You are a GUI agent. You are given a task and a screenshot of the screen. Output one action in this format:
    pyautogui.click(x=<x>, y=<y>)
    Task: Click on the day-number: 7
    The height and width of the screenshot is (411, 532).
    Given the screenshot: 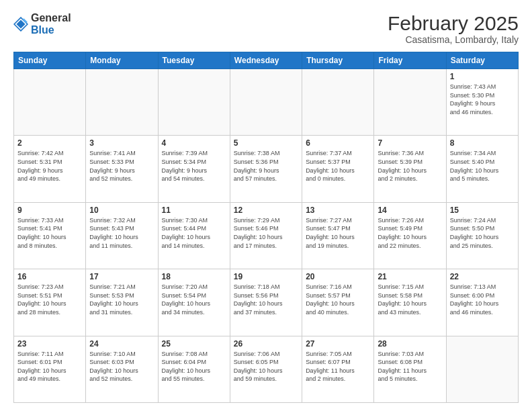 What is the action you would take?
    pyautogui.click(x=410, y=143)
    